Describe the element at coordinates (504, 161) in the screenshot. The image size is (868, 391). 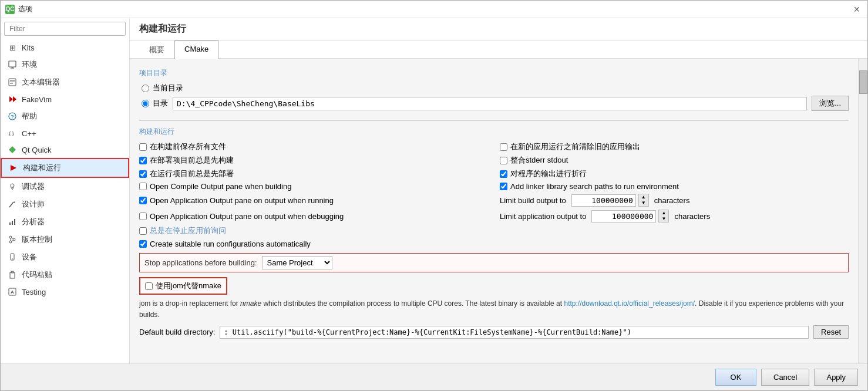
I see `cb-merge-stderr-input` at that location.